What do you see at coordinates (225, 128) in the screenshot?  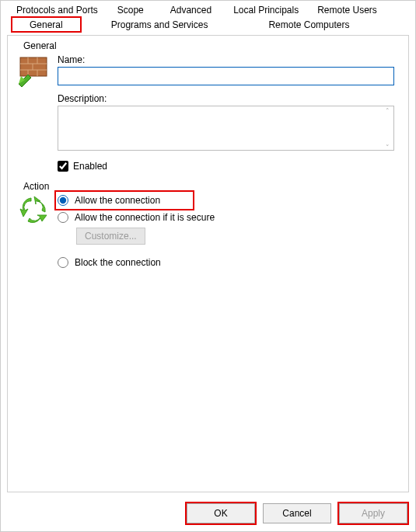 I see `description-textarea` at bounding box center [225, 128].